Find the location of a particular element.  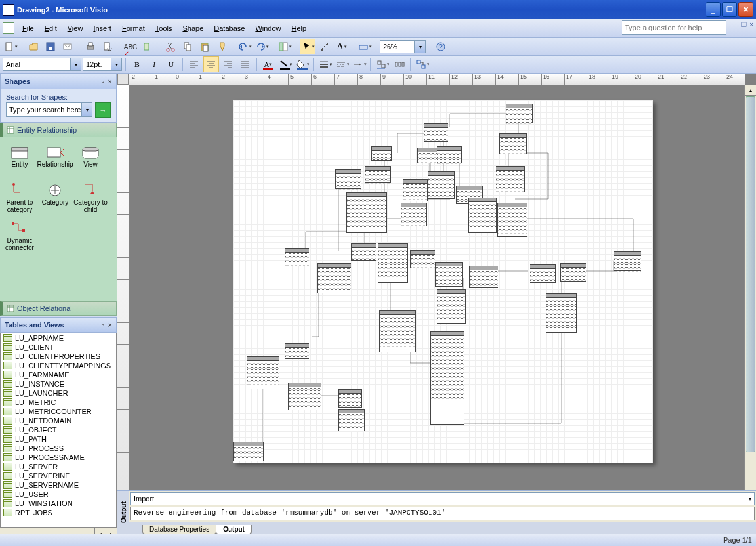

shapes-panel-dock-button: ▫ is located at coordinates (103, 81).